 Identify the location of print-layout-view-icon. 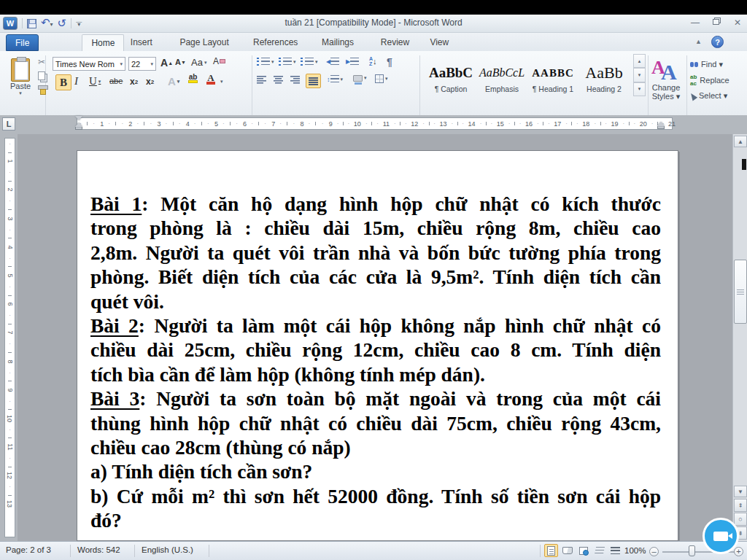
(551, 551).